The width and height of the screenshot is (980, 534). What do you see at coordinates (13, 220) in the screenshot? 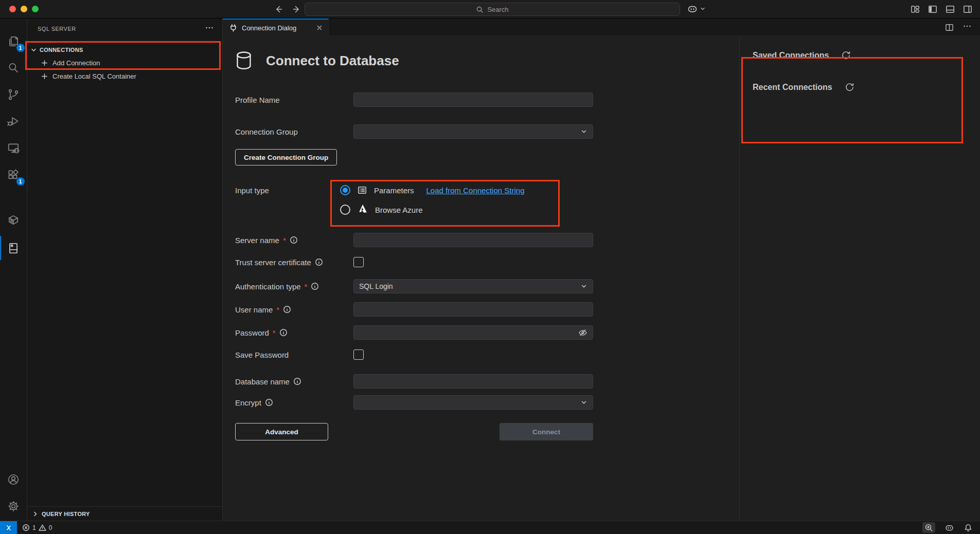
I see `container-icon` at bounding box center [13, 220].